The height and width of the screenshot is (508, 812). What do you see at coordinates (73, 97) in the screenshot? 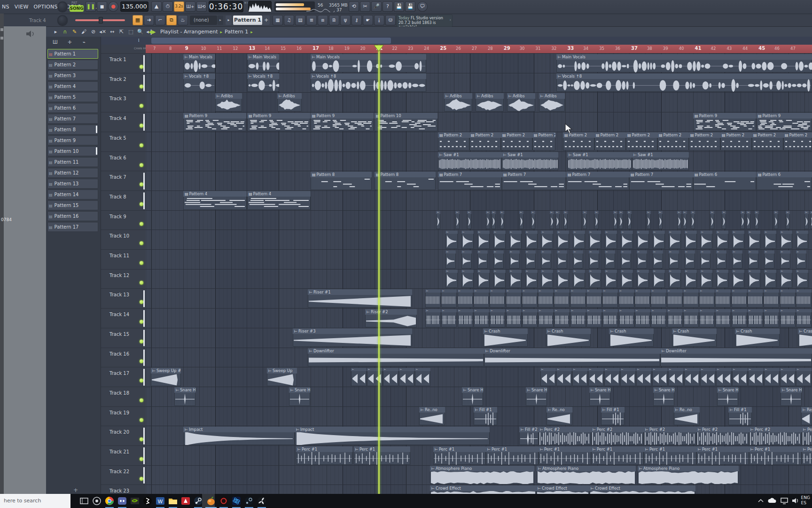
I see `pattern-item-5: ▤Pattern 5` at bounding box center [73, 97].